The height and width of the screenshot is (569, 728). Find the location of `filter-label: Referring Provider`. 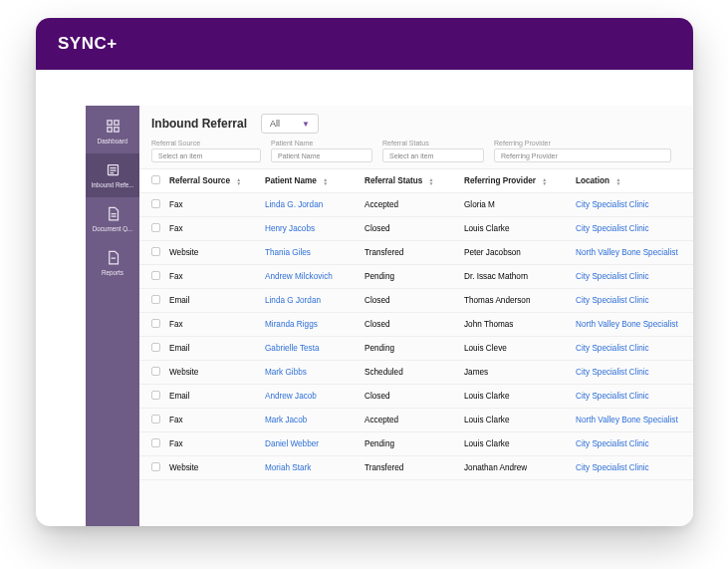

filter-label: Referring Provider is located at coordinates (583, 143).